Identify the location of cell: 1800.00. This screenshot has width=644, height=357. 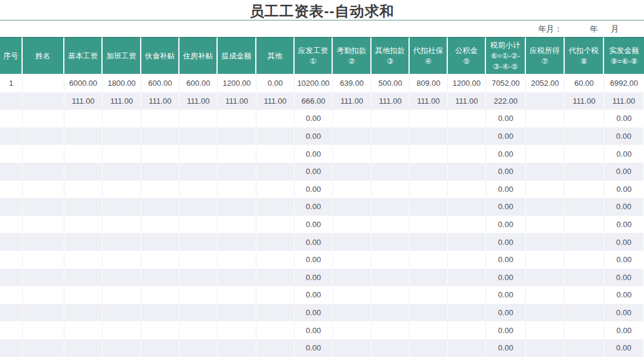
(122, 83).